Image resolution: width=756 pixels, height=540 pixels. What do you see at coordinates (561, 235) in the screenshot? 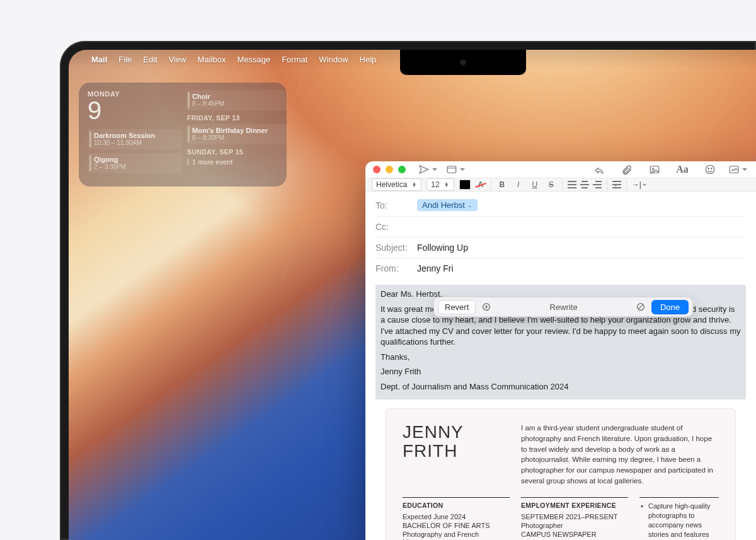
I see `compose-headers: To: Andi Herbst ⌄ Cc: Subject: Following…` at bounding box center [561, 235].